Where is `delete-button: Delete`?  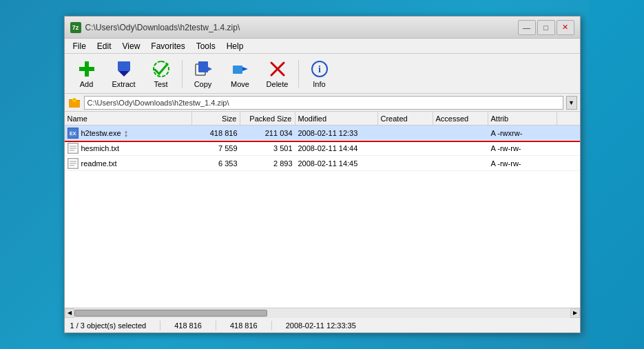 delete-button: Delete is located at coordinates (278, 74).